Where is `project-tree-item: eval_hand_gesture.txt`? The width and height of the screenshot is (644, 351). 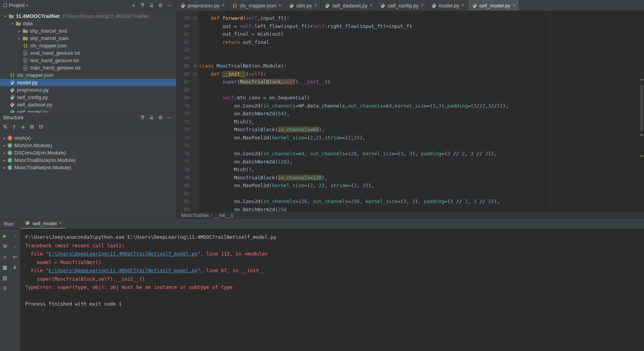 project-tree-item: eval_hand_gesture.txt is located at coordinates (88, 53).